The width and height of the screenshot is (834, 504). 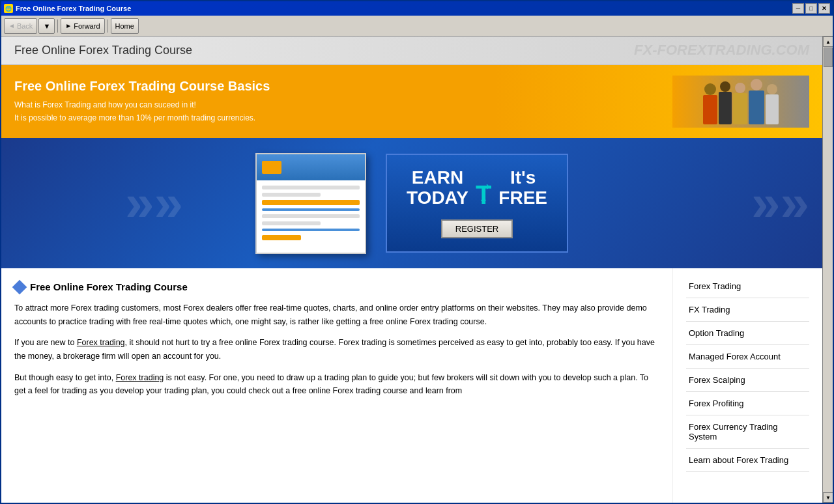 What do you see at coordinates (47, 26) in the screenshot?
I see `down-arrow-icon: ▼` at bounding box center [47, 26].